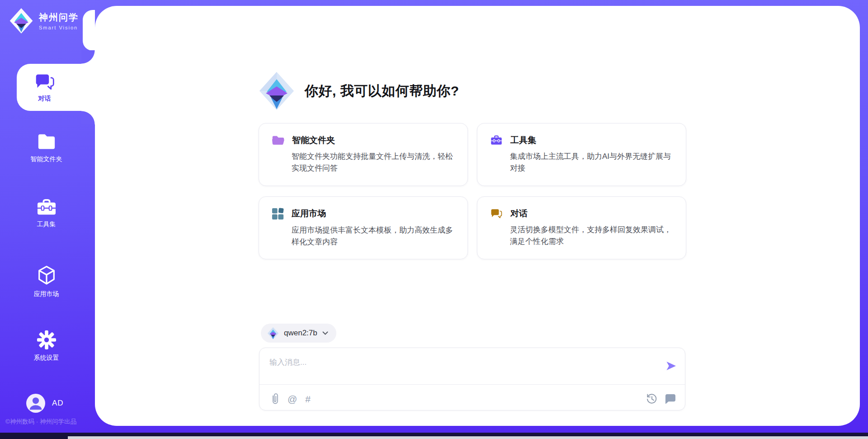 The height and width of the screenshot is (439, 868). Describe the element at coordinates (593, 163) in the screenshot. I see `card-description: 集成市场上主流工具，助力AI与外界无缝扩展与对接` at that location.